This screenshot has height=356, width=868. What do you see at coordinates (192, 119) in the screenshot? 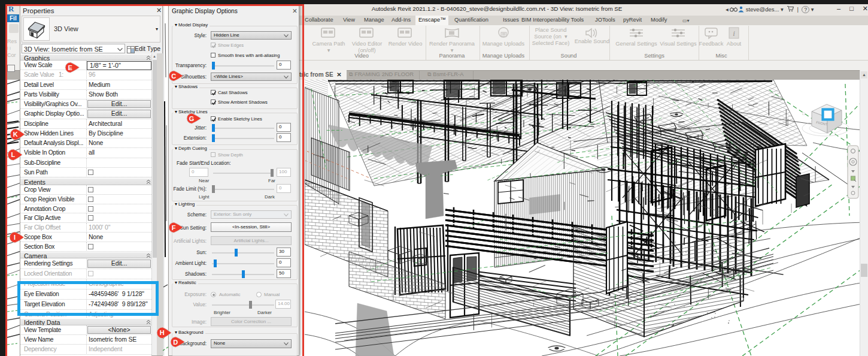
I see `svg-text: G` at bounding box center [192, 119].